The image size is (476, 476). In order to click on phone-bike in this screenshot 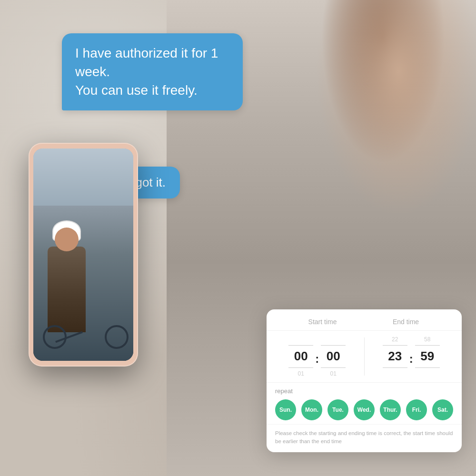, I will do `click(85, 327)`.